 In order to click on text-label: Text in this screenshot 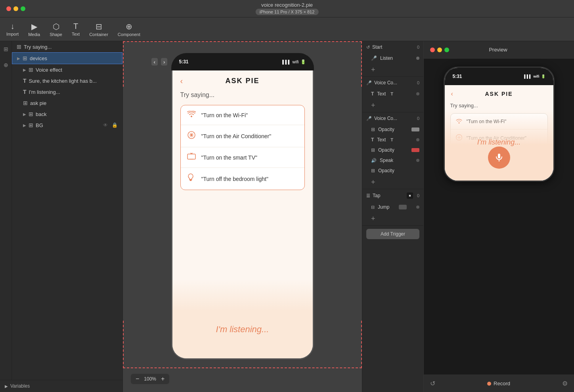, I will do `click(76, 34)`.